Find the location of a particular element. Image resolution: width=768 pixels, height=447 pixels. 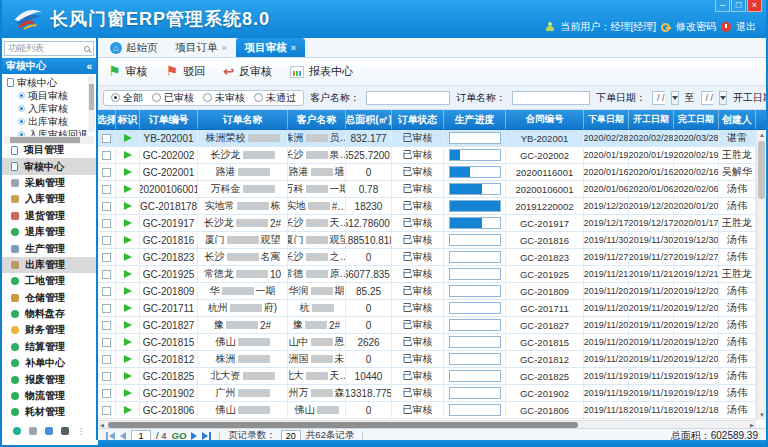

prev-page-button is located at coordinates (123, 436).